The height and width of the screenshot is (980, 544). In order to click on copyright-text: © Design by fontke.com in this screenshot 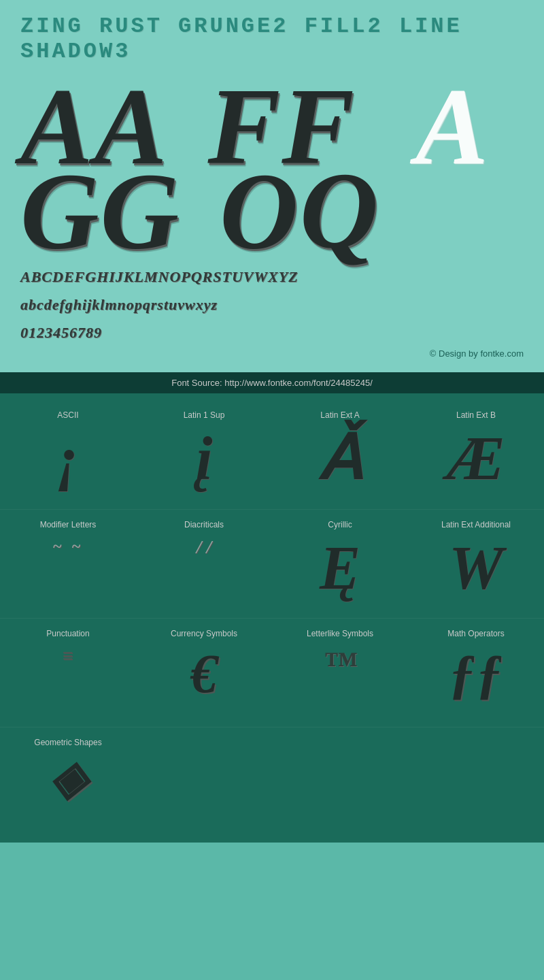, I will do `click(272, 354)`.